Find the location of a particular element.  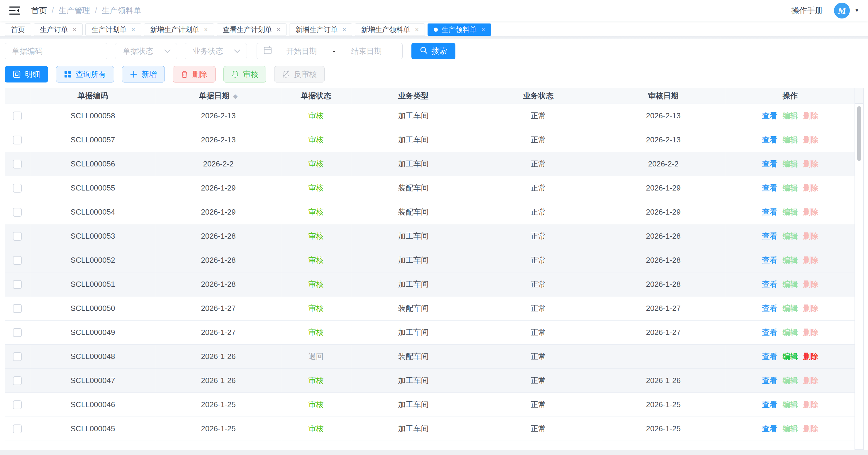

search-button: 搜索 is located at coordinates (433, 51).